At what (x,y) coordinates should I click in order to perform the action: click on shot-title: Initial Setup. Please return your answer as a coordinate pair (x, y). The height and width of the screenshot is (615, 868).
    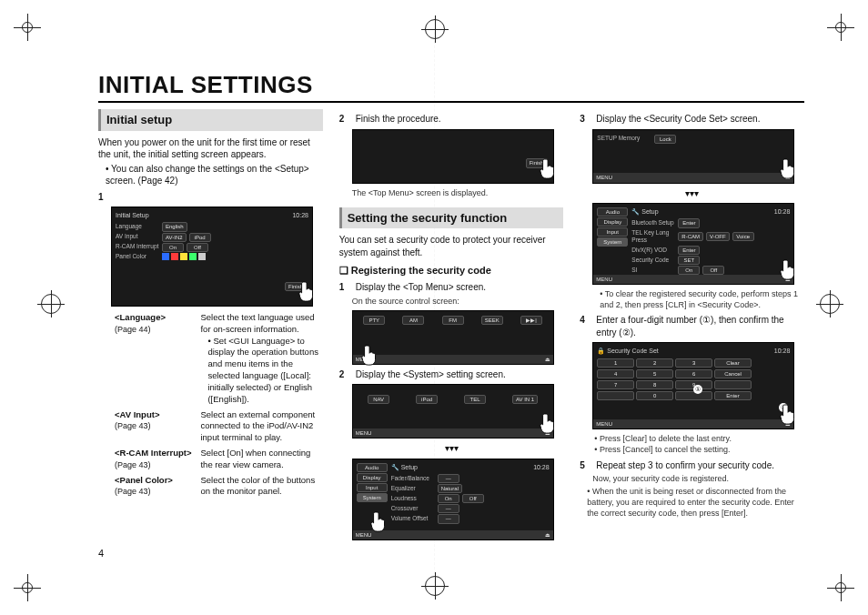
    Looking at the image, I should click on (133, 215).